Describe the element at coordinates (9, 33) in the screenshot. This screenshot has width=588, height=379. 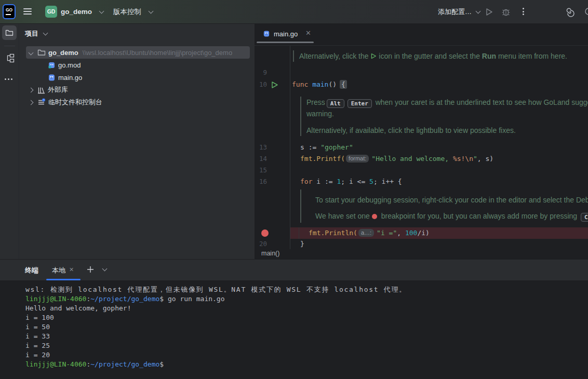
I see `project-toolwindow-button` at that location.